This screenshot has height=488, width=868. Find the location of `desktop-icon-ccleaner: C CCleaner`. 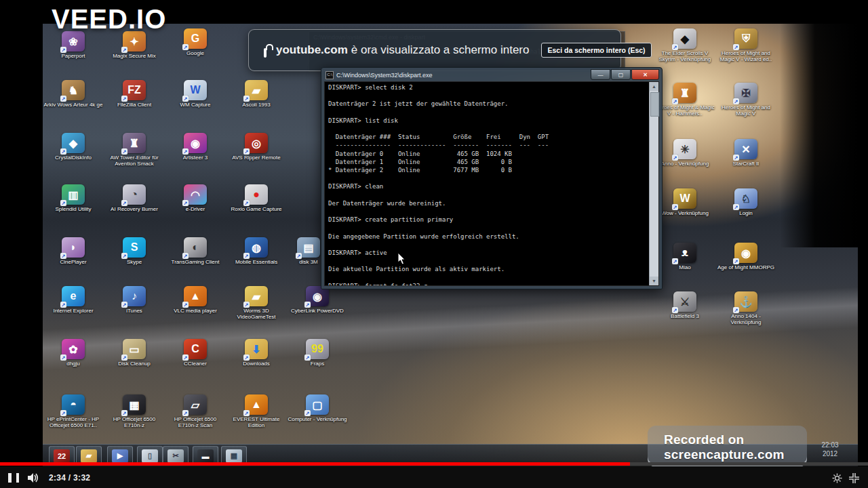

desktop-icon-ccleaner: C CCleaner is located at coordinates (195, 352).